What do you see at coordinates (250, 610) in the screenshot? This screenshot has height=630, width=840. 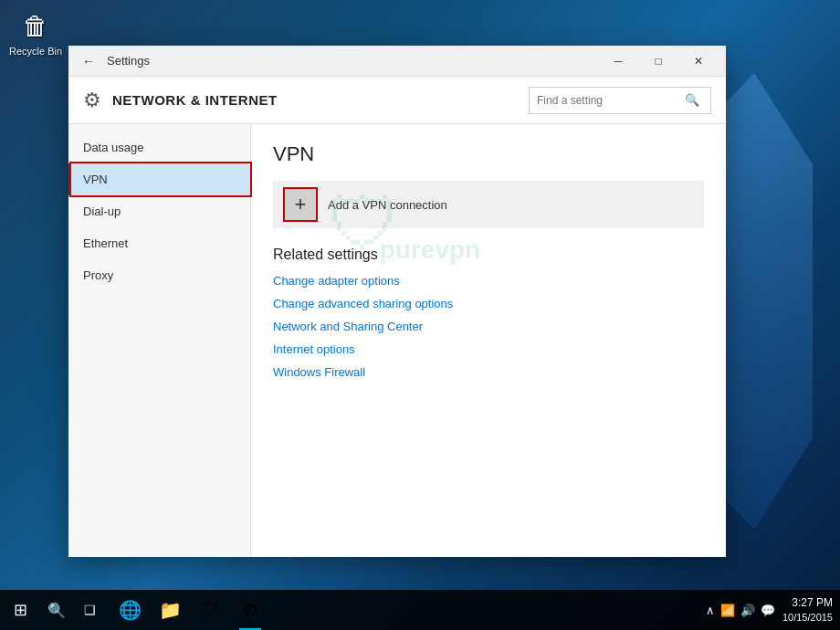 I see `taskbar-app-settings: ⚙` at bounding box center [250, 610].